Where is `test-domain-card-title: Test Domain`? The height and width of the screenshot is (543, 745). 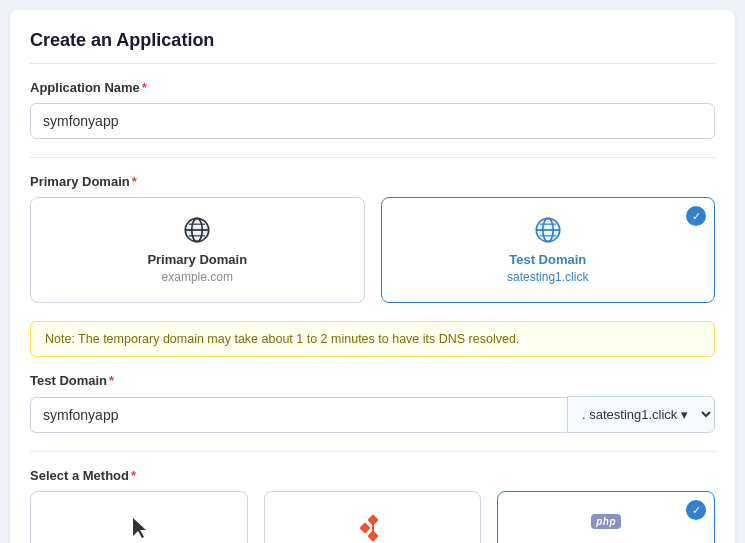 test-domain-card-title: Test Domain is located at coordinates (548, 260).